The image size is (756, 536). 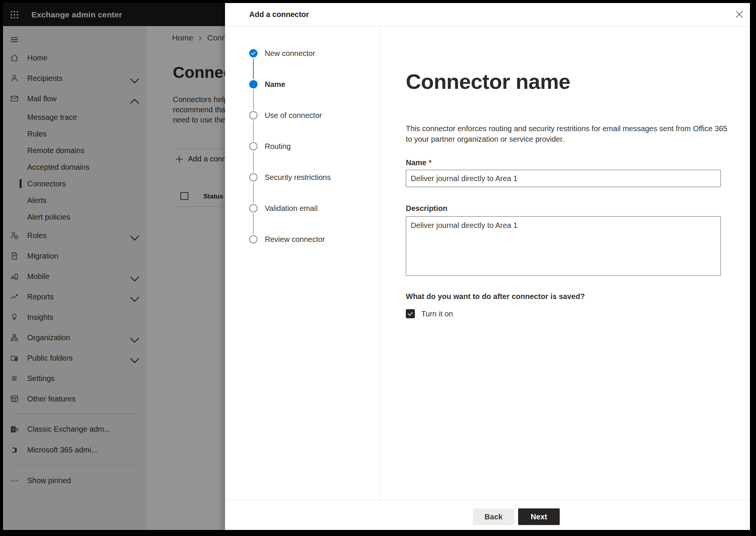 I want to click on turn-it-on-checkbox-row: Turn it on, so click(x=578, y=314).